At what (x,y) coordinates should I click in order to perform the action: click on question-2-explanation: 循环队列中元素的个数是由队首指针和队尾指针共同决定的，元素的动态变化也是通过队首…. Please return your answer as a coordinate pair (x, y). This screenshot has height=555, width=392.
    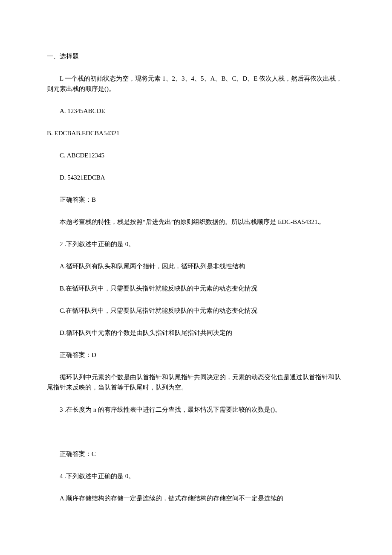
    Looking at the image, I should click on (196, 382).